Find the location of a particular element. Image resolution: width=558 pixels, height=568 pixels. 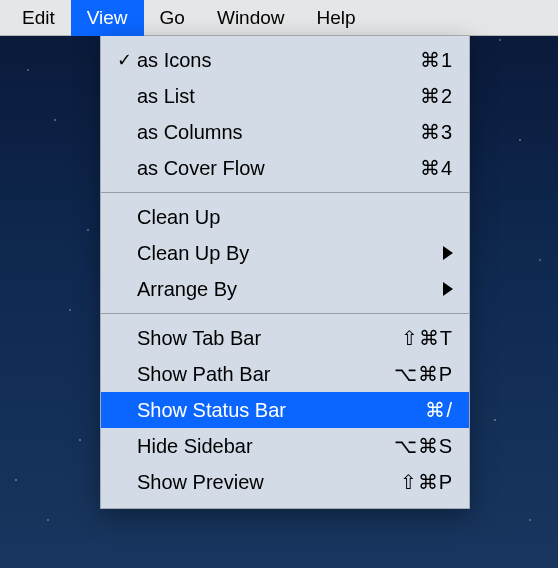

menubar-item-view: View is located at coordinates (108, 18).